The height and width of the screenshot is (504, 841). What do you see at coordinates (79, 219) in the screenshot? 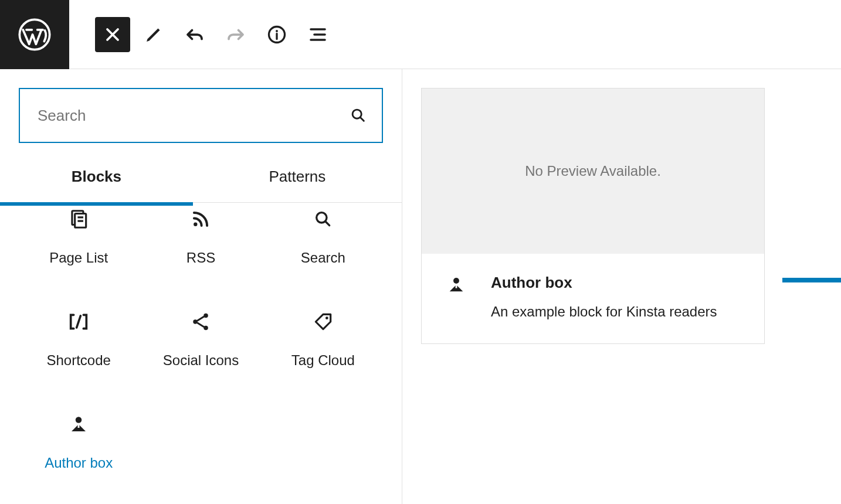
I see `page-list-icon` at bounding box center [79, 219].